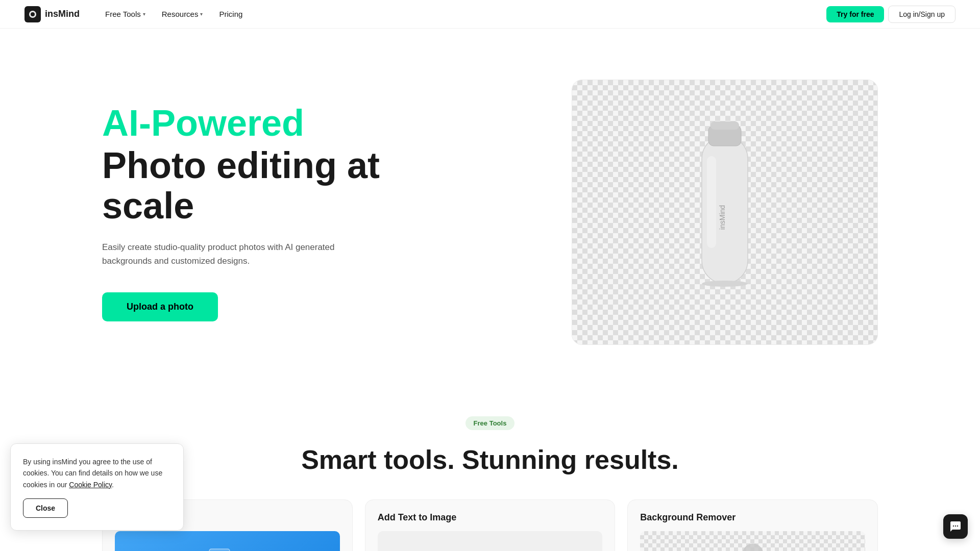 This screenshot has width=980, height=551. I want to click on login-signup-button: Log in/Sign up, so click(922, 14).